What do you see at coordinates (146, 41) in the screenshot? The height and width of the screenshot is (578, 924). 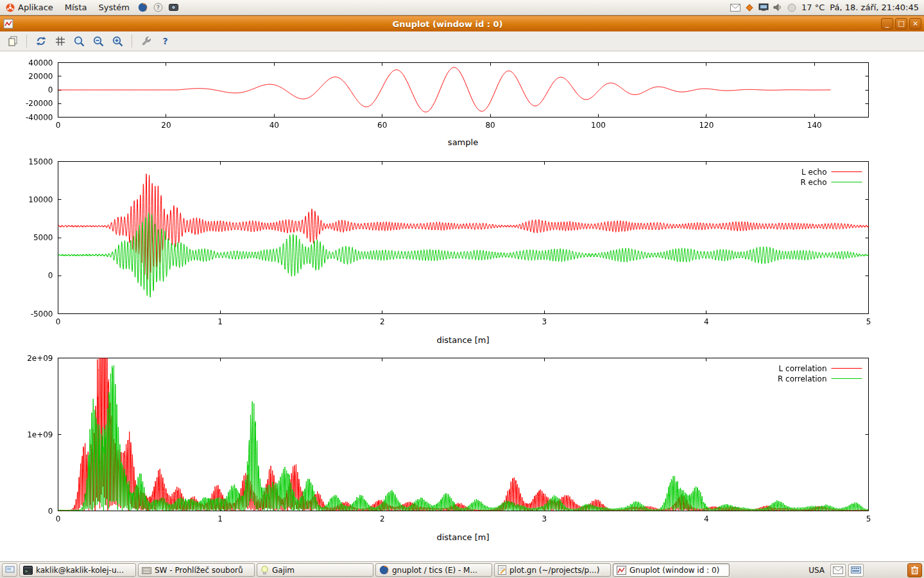 I see `settings-button` at bounding box center [146, 41].